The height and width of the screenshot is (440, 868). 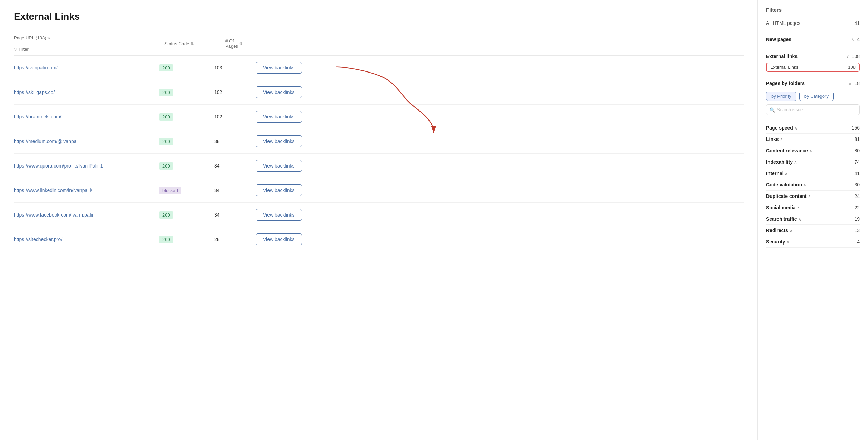 What do you see at coordinates (783, 208) in the screenshot?
I see `filter-label: Social media ∧` at bounding box center [783, 208].